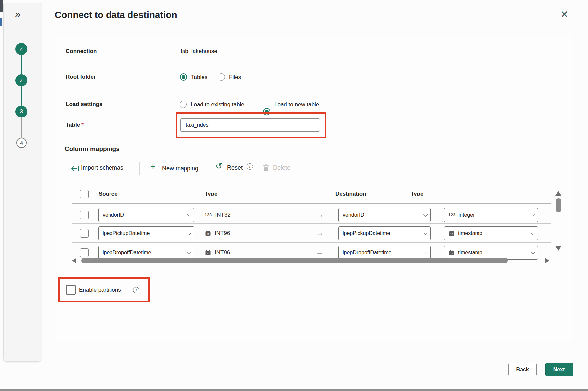 This screenshot has height=391, width=588. What do you see at coordinates (21, 143) in the screenshot?
I see `step-4-upcoming: 4` at bounding box center [21, 143].